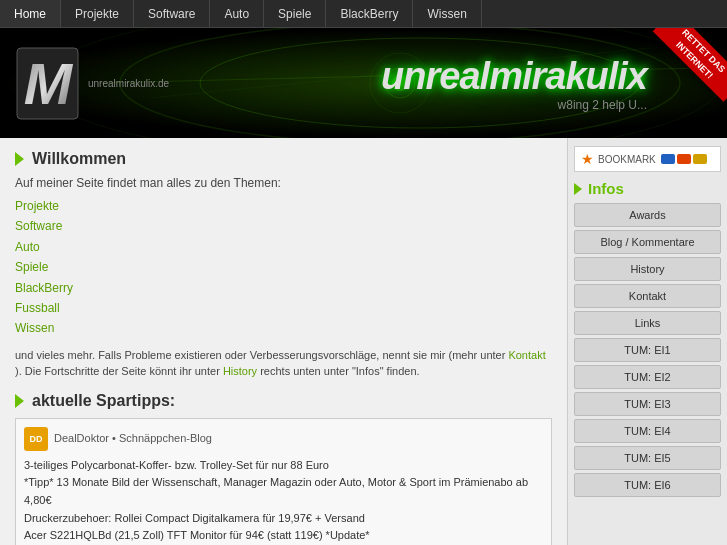  What do you see at coordinates (79, 159) in the screenshot?
I see `welcome-title: Willkommen` at bounding box center [79, 159].